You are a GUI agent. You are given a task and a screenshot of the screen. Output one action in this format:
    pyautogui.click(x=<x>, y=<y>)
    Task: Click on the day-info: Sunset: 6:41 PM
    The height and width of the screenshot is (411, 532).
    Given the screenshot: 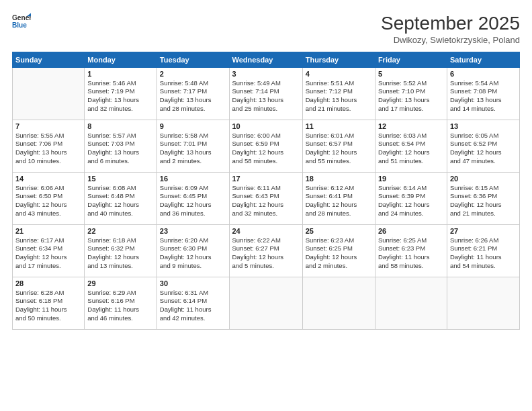 What is the action you would take?
    pyautogui.click(x=339, y=196)
    